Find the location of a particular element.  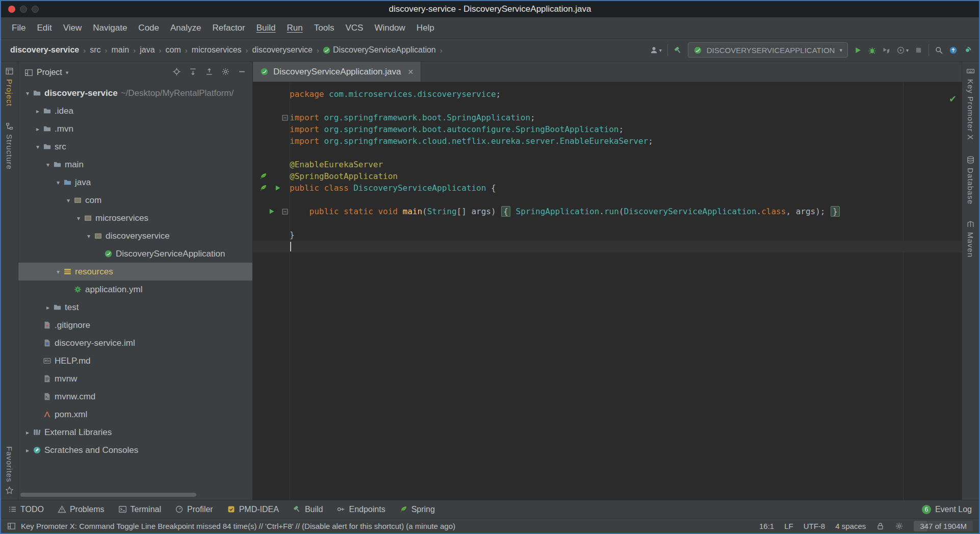

code-line: @EnableEurekaServer is located at coordinates (607, 164).